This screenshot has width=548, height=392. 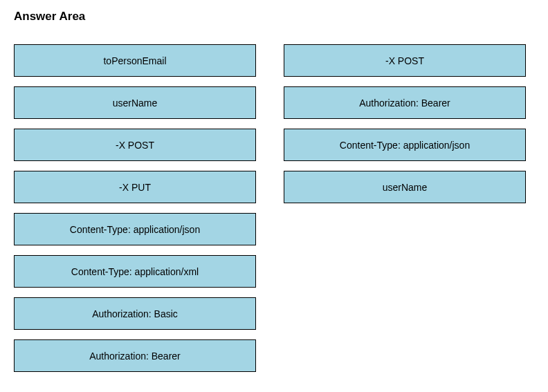 What do you see at coordinates (135, 314) in the screenshot?
I see `option-label: Authorization: Basic` at bounding box center [135, 314].